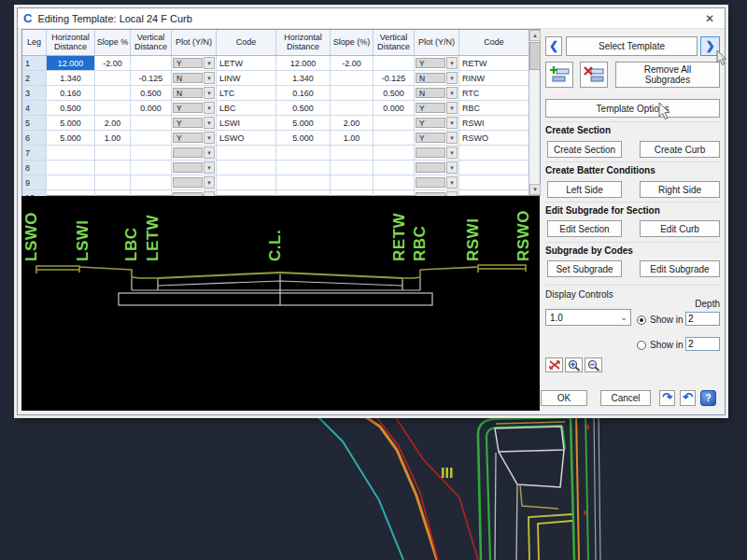 The height and width of the screenshot is (560, 747). What do you see at coordinates (394, 108) in the screenshot?
I see `table-cell: 0.000` at bounding box center [394, 108].